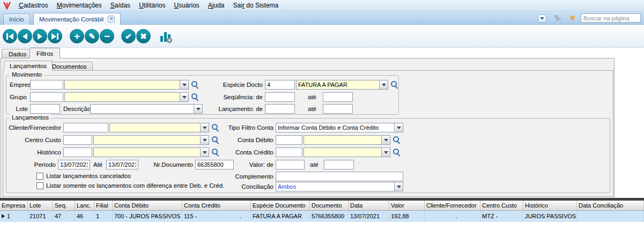  I want to click on menu-item-sair-do-sistema: Sair do Sistema, so click(256, 5).